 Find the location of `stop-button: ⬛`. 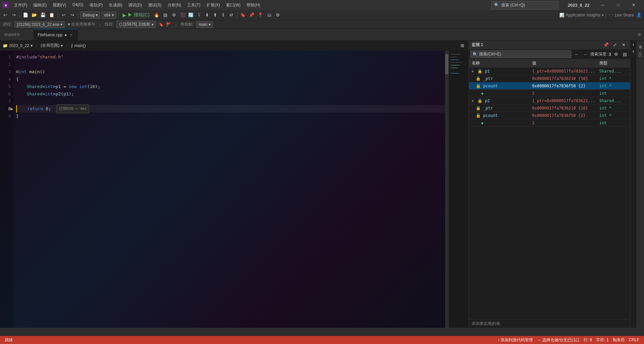

stop-button: ⬛ is located at coordinates (183, 15).